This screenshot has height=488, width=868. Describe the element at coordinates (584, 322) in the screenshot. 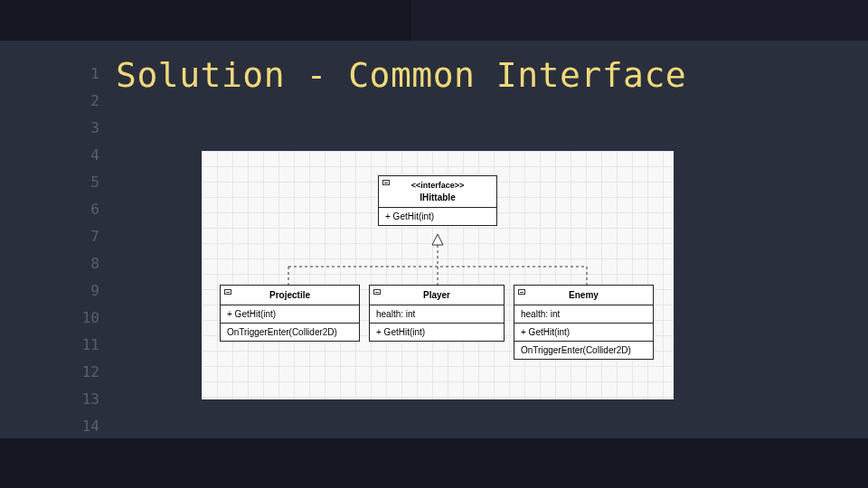

I see `uml-class-enemy: Enemy health: int + GetHit(int) OnTrigge…` at that location.